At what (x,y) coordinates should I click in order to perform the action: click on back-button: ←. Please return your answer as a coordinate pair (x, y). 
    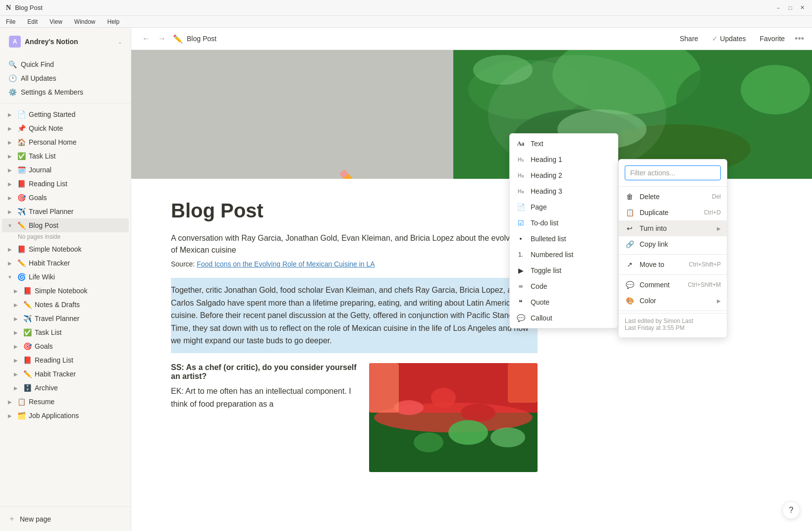
    Looking at the image, I should click on (146, 39).